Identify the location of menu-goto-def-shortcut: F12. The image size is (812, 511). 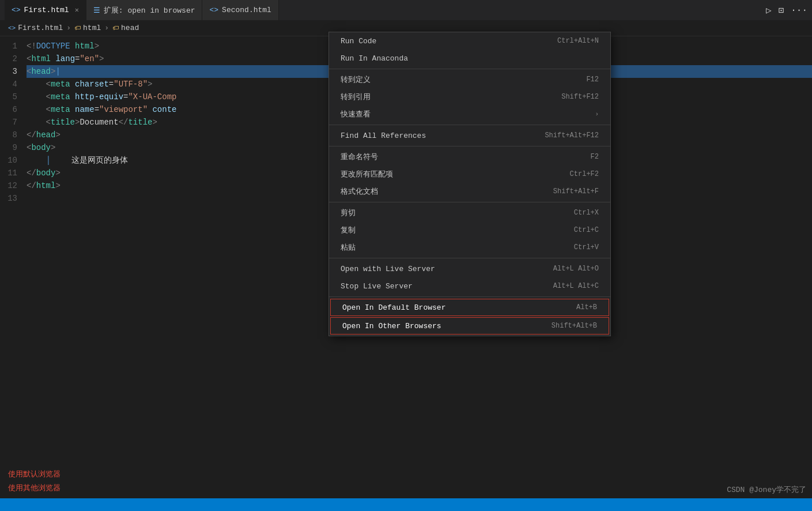
(592, 80).